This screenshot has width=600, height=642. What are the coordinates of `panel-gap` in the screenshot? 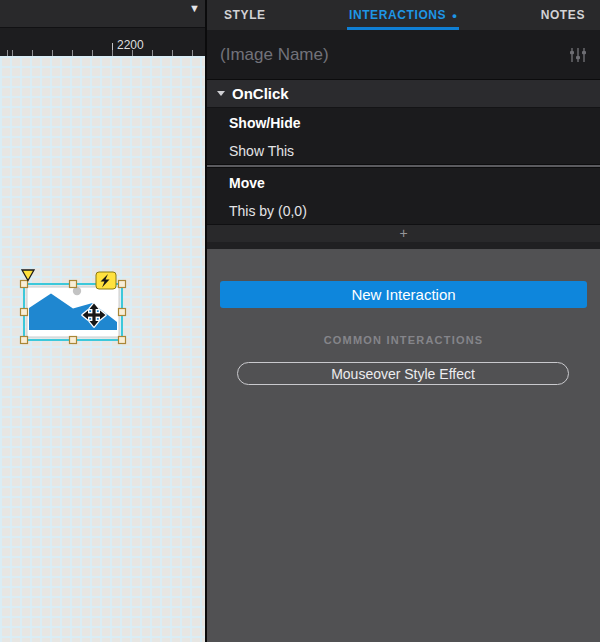 It's located at (404, 246).